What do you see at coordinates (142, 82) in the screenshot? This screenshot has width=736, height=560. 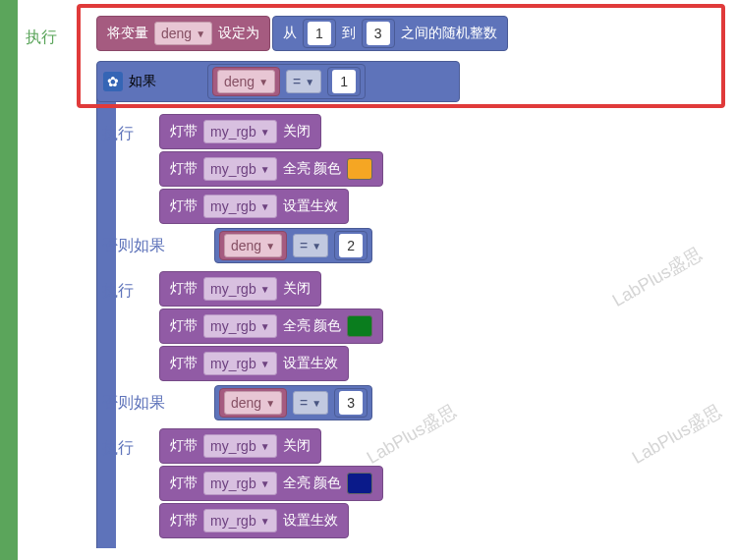 I see `if-label: 如果` at bounding box center [142, 82].